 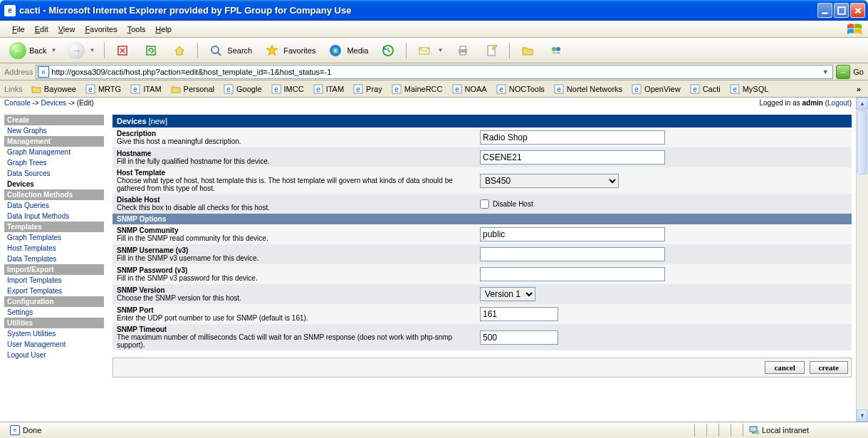 I want to click on scroll-thumb, so click(x=862, y=142).